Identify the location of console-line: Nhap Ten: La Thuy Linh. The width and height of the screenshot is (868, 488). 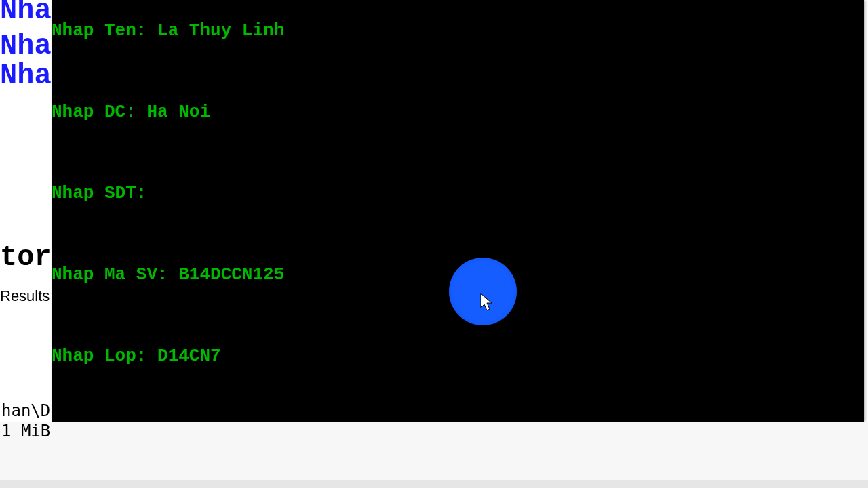
(458, 30).